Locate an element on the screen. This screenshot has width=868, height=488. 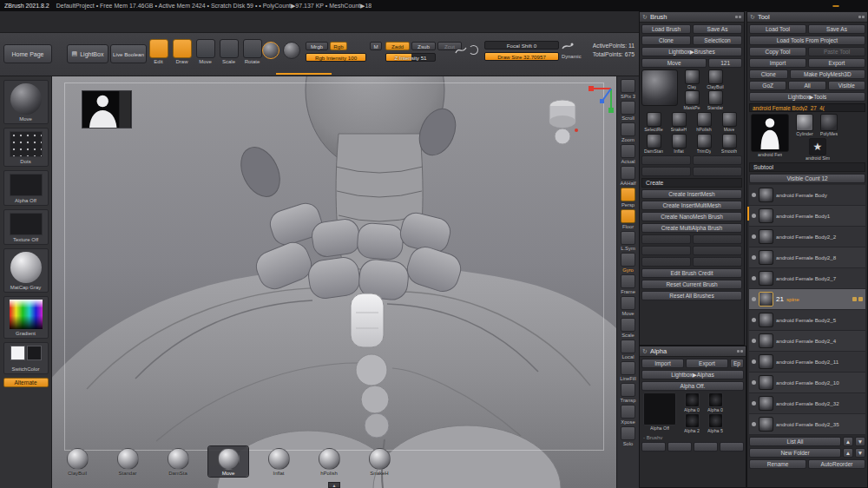
subtool-row: android Female Body2_5 is located at coordinates (807, 320).